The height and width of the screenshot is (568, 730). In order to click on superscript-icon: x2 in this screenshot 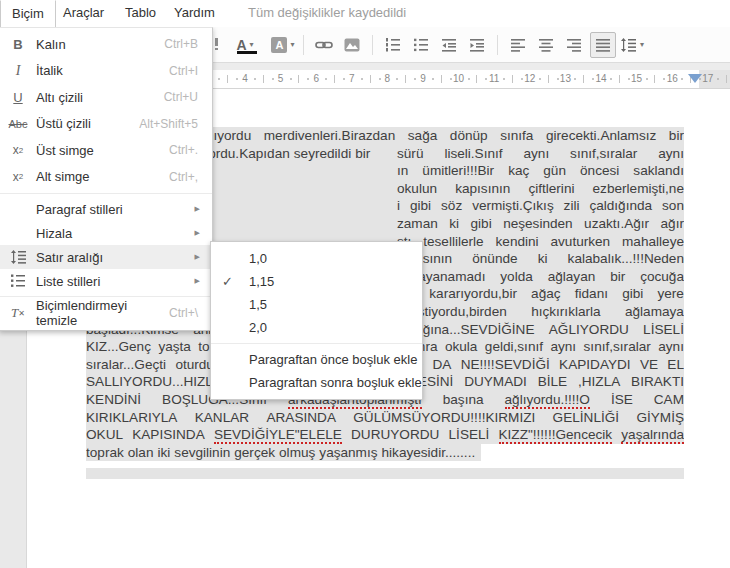, I will do `click(18, 150)`.